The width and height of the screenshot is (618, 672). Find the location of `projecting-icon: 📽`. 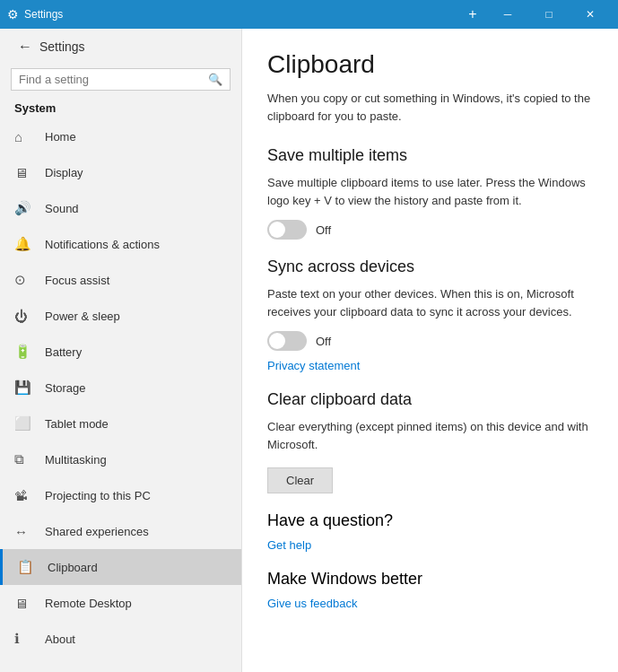

projecting-icon: 📽 is located at coordinates (25, 495).